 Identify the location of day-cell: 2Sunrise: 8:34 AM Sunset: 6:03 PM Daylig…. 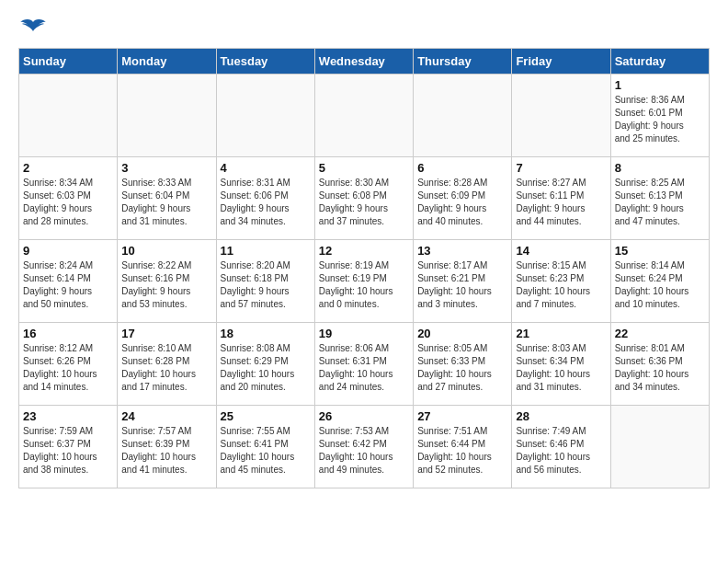
(68, 199).